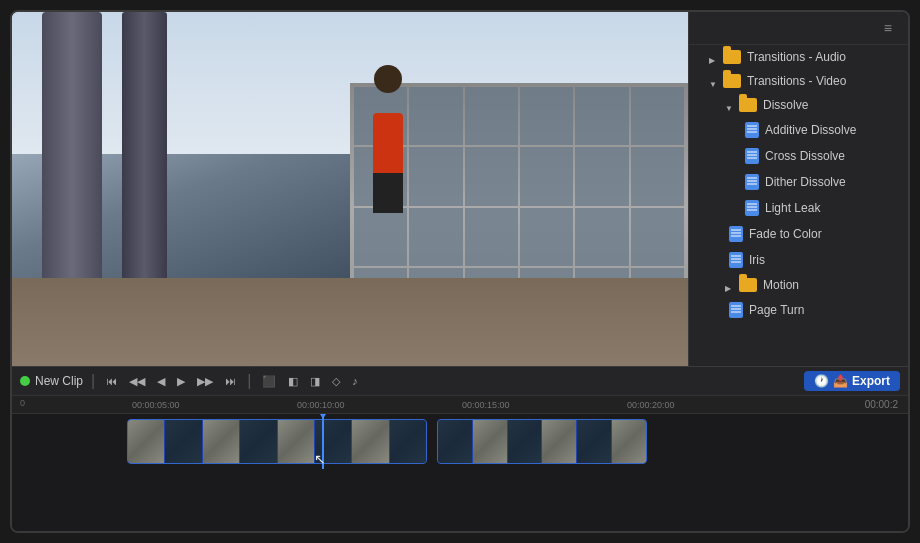 The width and height of the screenshot is (920, 543). I want to click on in-point-button: ◧, so click(293, 382).